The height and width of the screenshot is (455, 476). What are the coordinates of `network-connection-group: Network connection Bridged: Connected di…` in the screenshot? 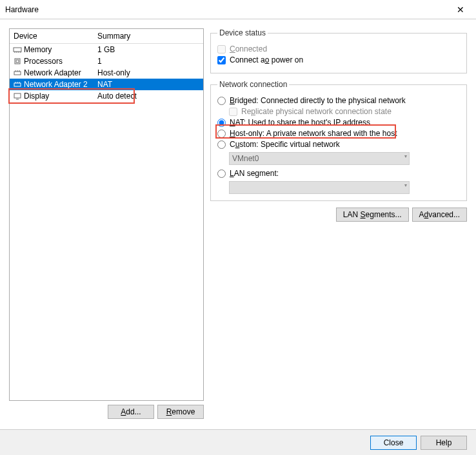 It's located at (339, 140).